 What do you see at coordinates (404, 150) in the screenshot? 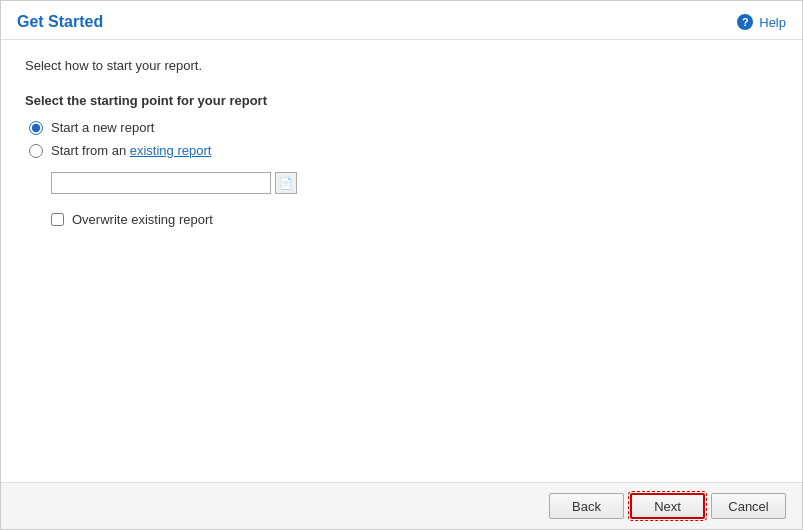
I see `radio-item-existing: Start from an existing report` at bounding box center [404, 150].